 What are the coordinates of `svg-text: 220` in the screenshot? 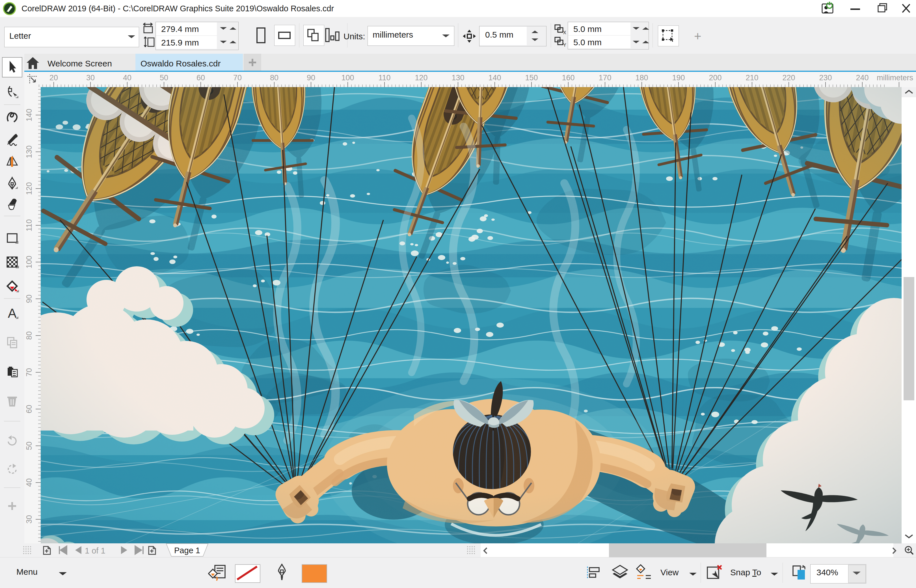 It's located at (789, 78).